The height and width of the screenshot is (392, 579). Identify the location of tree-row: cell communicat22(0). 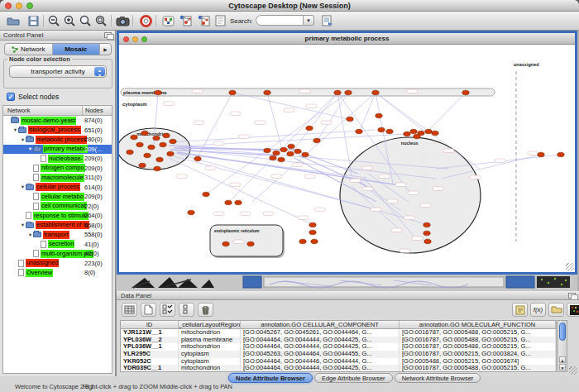
(58, 207).